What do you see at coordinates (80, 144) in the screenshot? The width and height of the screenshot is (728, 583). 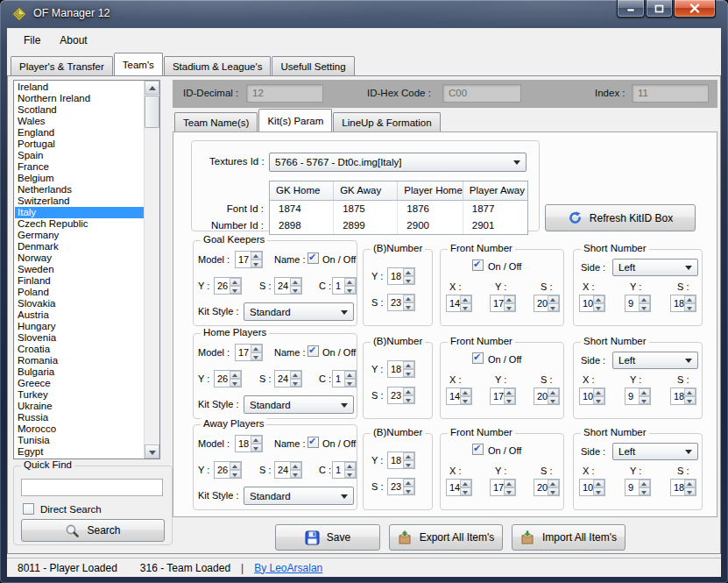 I see `list-item-portugal: Portugal` at bounding box center [80, 144].